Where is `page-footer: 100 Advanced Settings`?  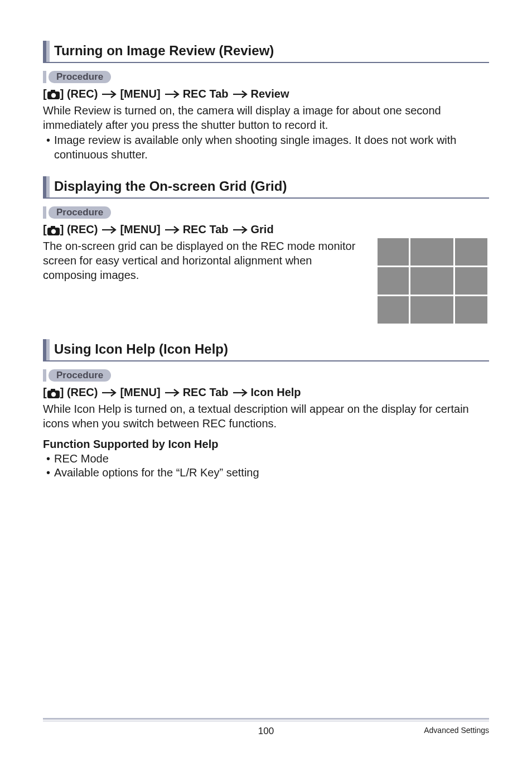 page-footer: 100 Advanced Settings is located at coordinates (266, 726).